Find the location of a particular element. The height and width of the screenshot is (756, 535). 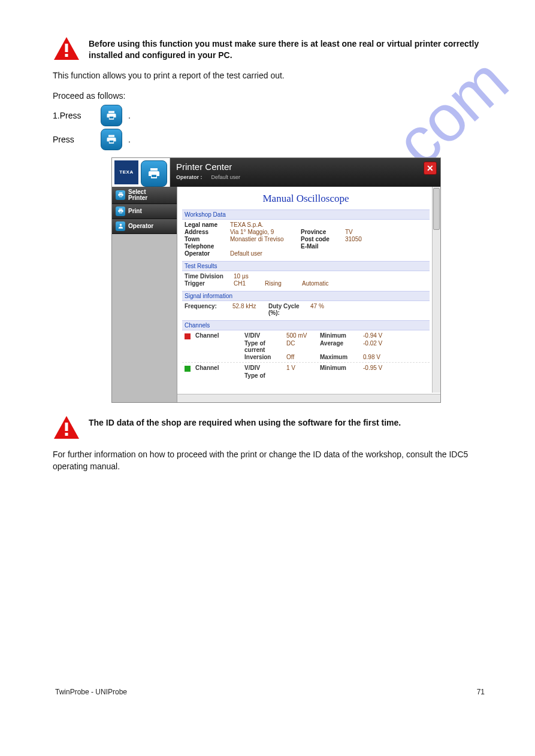

sidebar-item-select-printer: SelectPrinter is located at coordinates (144, 195).